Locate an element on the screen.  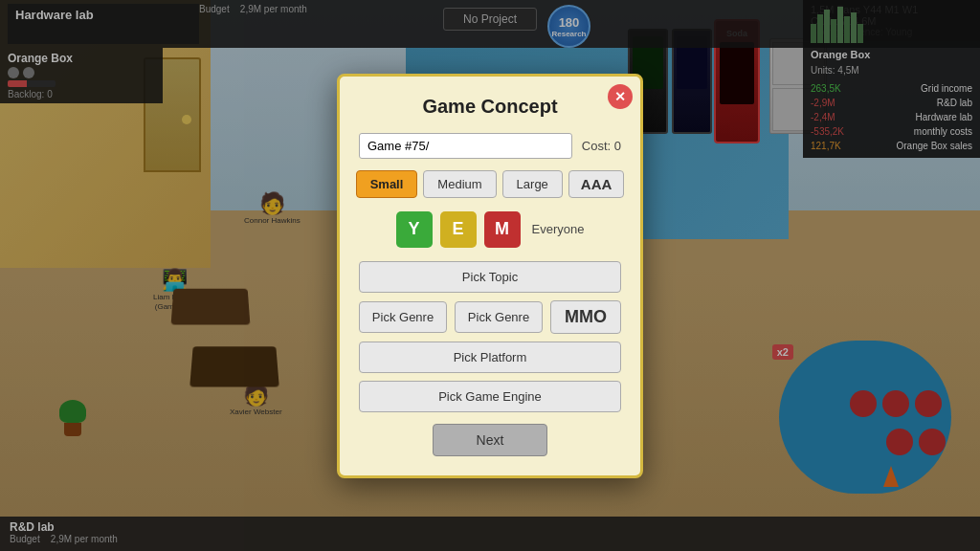
size-row: Small Medium Large AAA is located at coordinates (490, 184).